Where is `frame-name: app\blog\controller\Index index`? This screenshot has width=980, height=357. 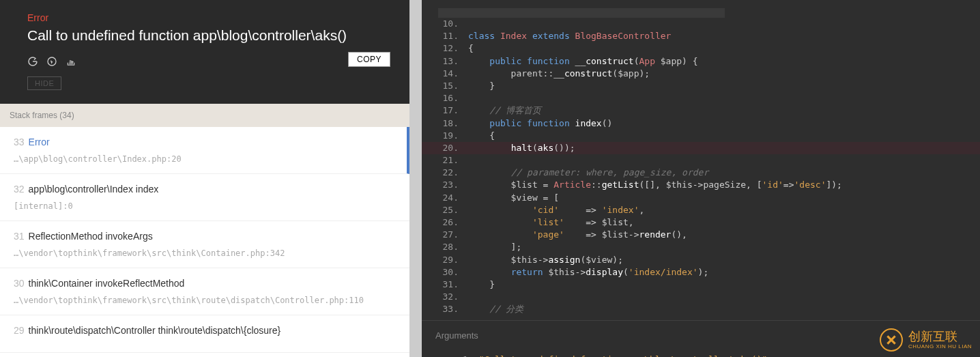
frame-name: app\blog\controller\Index index is located at coordinates (94, 189).